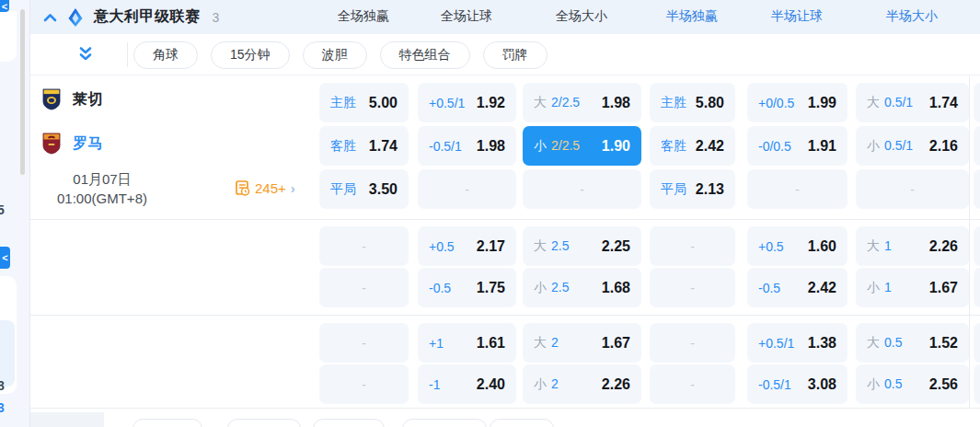 This screenshot has height=427, width=980. I want to click on serie-a-logo-icon, so click(75, 17).